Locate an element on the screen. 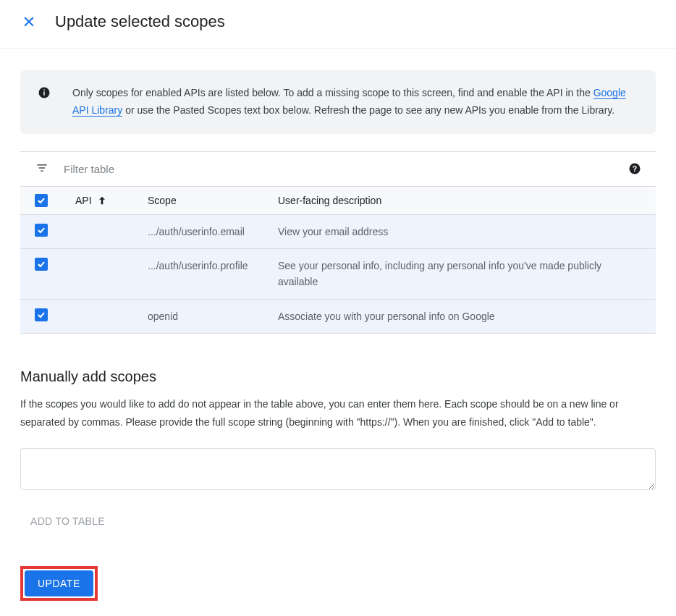 The height and width of the screenshot is (616, 676). table-row: .../auth/userinfo.profile See your perso… is located at coordinates (338, 274).